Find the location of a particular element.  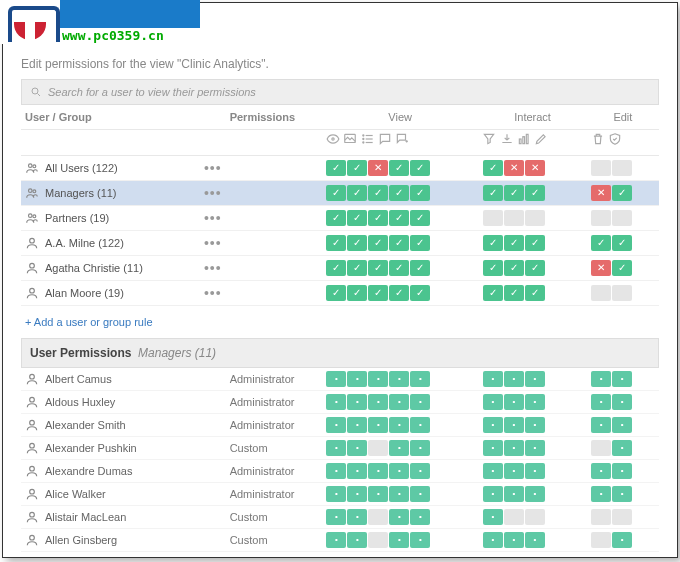

add-rule-link: + Add a user or group rule is located at coordinates (340, 322).